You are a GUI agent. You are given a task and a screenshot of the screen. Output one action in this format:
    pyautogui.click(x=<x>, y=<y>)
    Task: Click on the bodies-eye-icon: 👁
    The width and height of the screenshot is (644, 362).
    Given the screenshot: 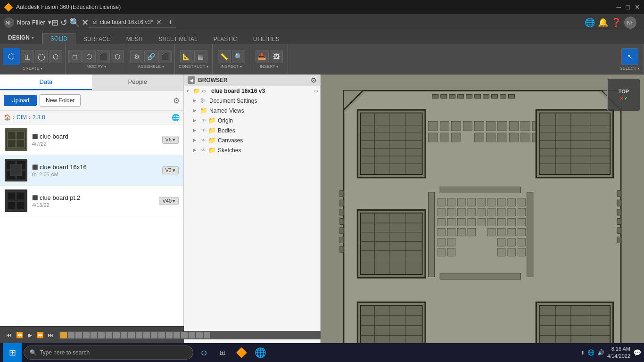 What is the action you would take?
    pyautogui.click(x=204, y=130)
    